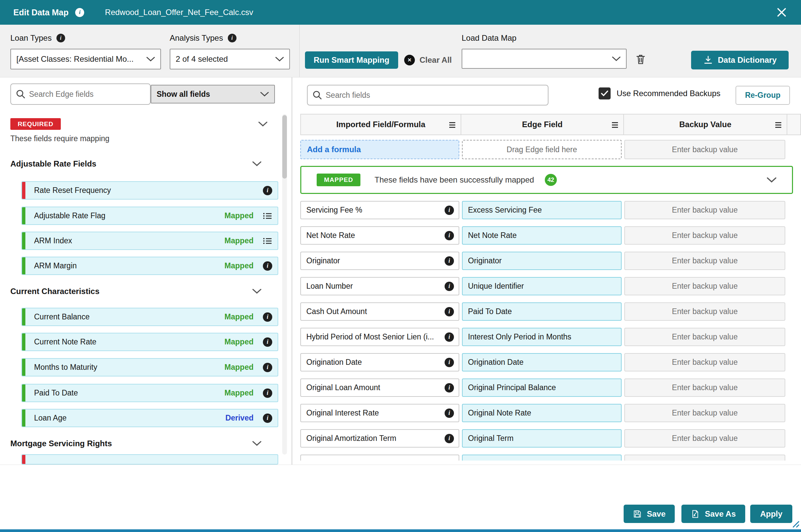 The height and width of the screenshot is (532, 801). I want to click on imported-field-cell, so click(380, 457).